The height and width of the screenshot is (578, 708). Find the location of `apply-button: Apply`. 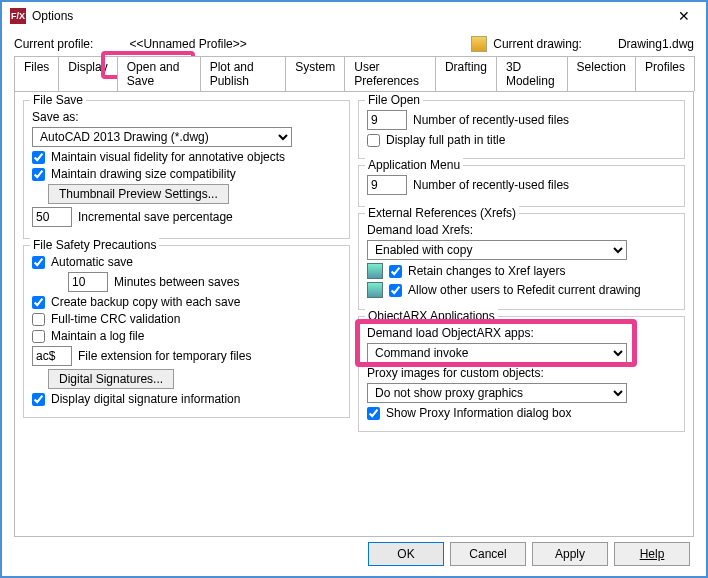

apply-button: Apply is located at coordinates (570, 554).